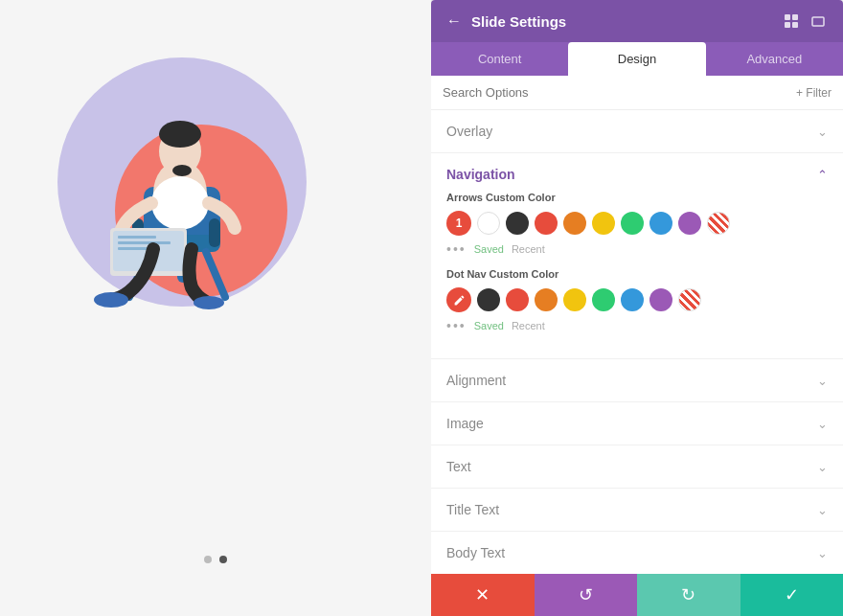 This screenshot has width=843, height=616. I want to click on slide-dots, so click(216, 559).